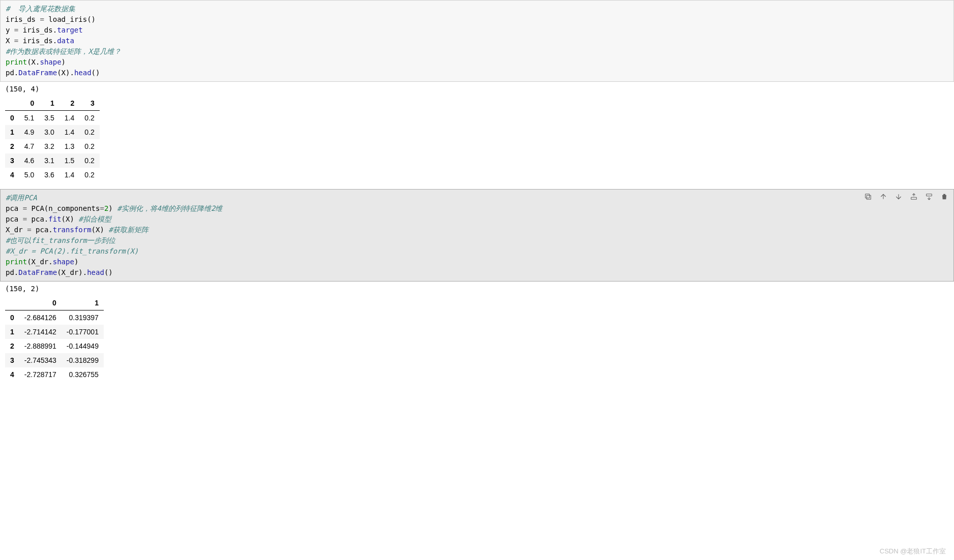 This screenshot has height=560, width=954. What do you see at coordinates (54, 332) in the screenshot?
I see `table-row: 1-2.714142-0.177001` at bounding box center [54, 332].